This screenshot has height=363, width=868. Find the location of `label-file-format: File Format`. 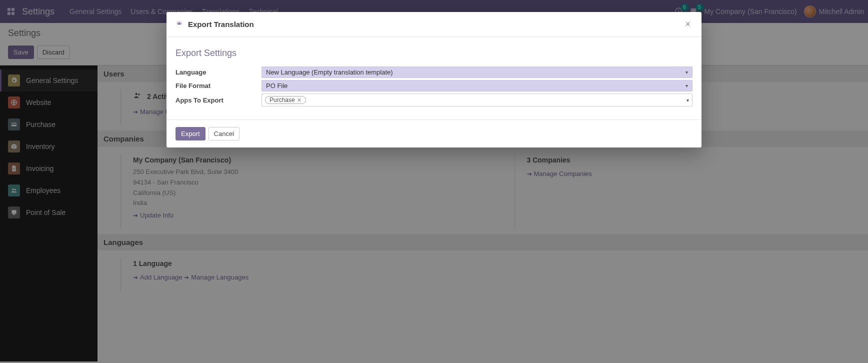

label-file-format: File Format is located at coordinates (218, 86).